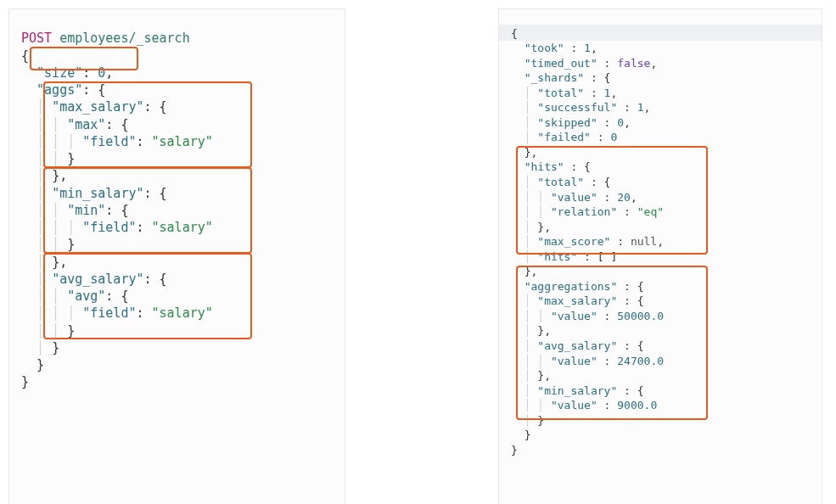  I want to click on hits-array-key: "hits", so click(557, 256).